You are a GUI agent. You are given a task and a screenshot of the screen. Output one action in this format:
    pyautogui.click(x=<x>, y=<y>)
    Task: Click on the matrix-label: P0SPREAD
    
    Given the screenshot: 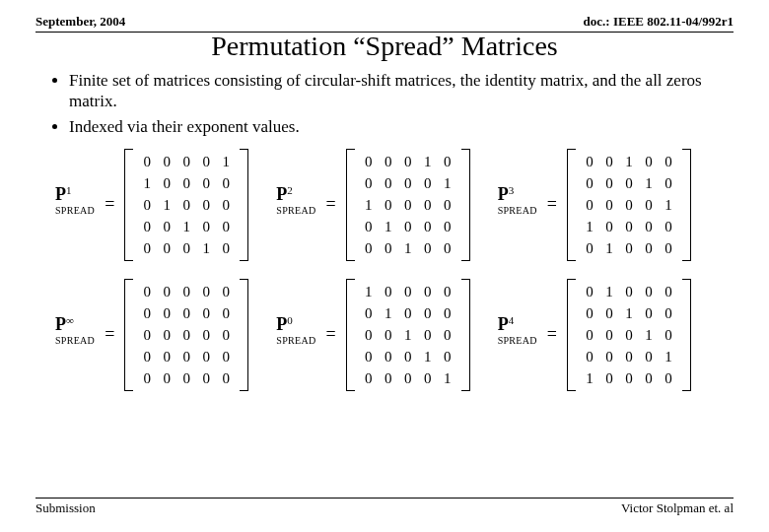 What is the action you would take?
    pyautogui.click(x=296, y=335)
    